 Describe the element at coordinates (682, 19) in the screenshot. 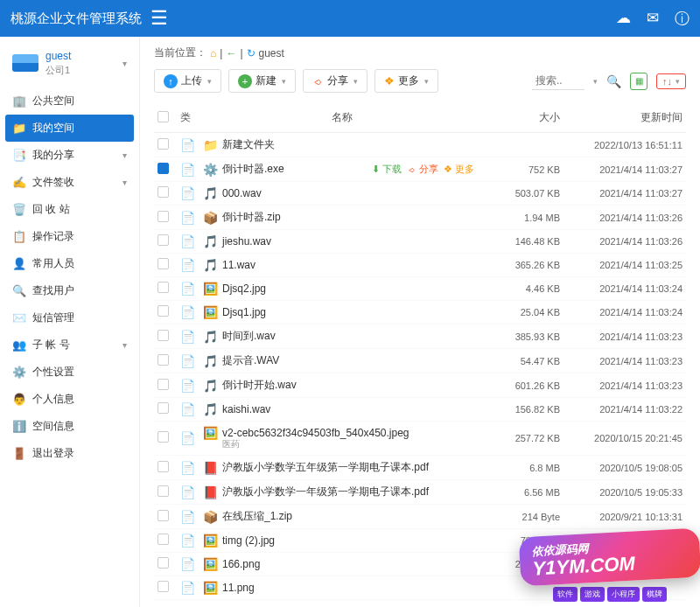

I see `info-icon: ⓘ` at that location.